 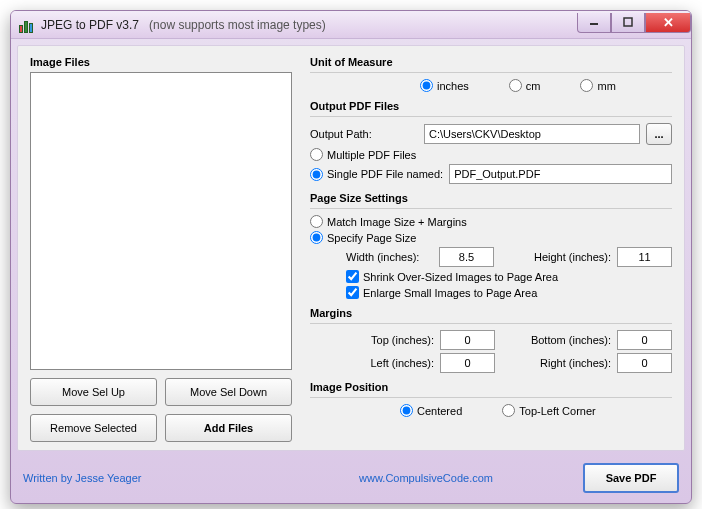 What do you see at coordinates (442, 292) in the screenshot?
I see `enlarge-check: Enlarge Small Images to Page Area` at bounding box center [442, 292].